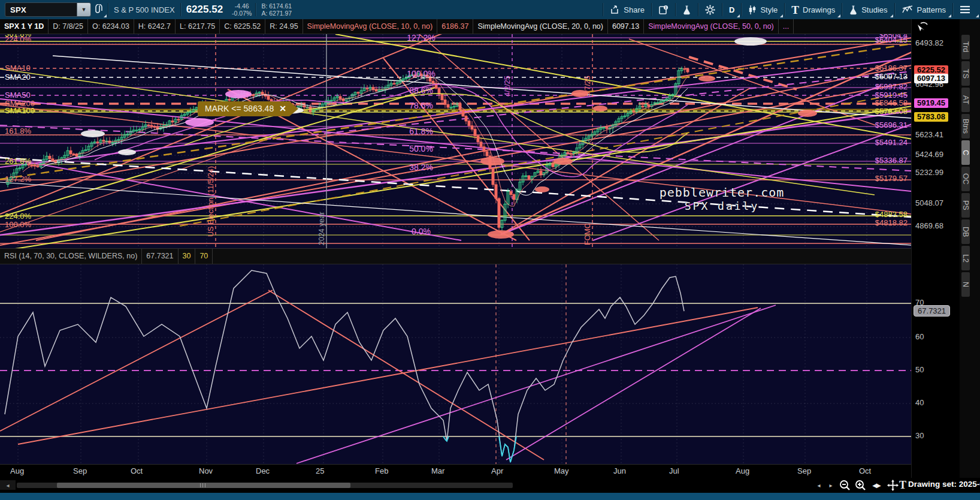  I want to click on analyze-button, so click(686, 10).